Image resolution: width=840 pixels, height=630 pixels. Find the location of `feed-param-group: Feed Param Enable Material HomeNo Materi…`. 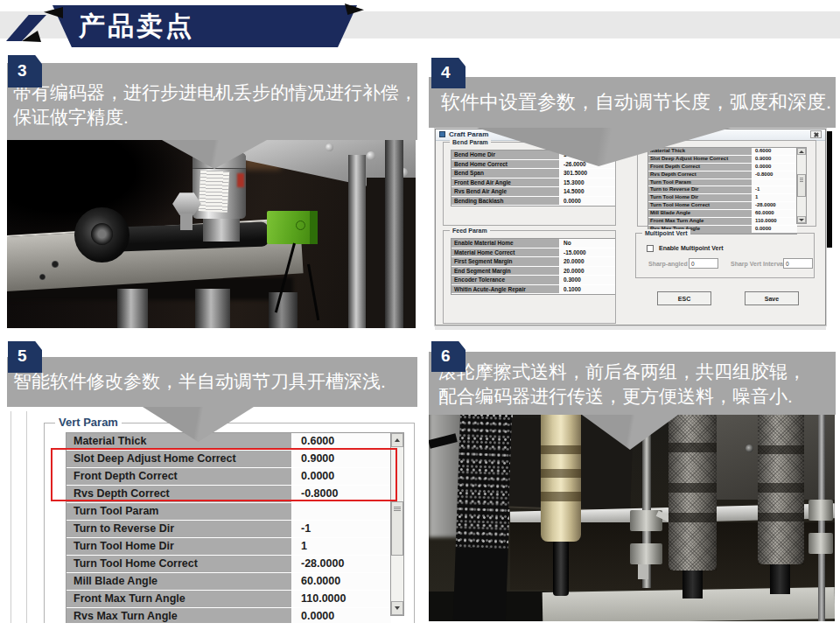

feed-param-group: Feed Param Enable Material HomeNo Materi… is located at coordinates (529, 276).